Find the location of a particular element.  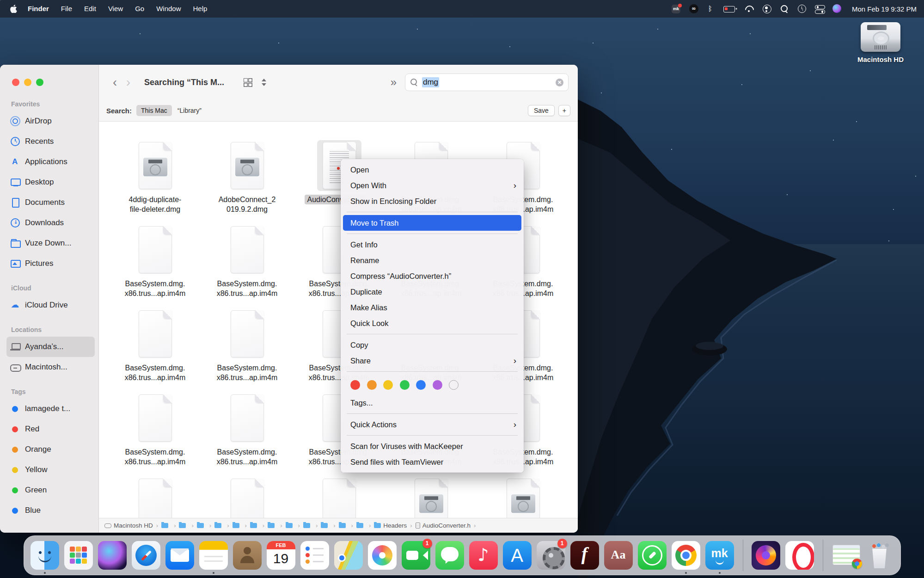

creative-cloud-icon is located at coordinates (694, 9).